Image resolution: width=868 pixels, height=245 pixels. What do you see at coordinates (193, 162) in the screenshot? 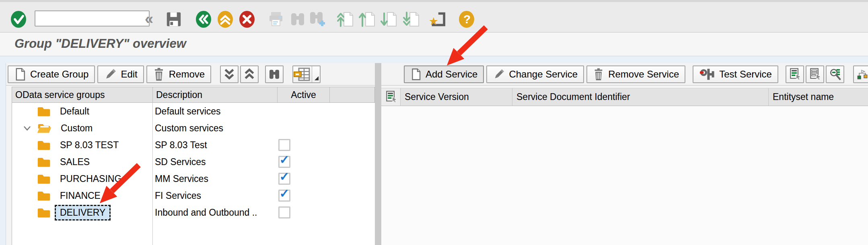
I see `table-row: SALES SD Services ✓` at bounding box center [193, 162].